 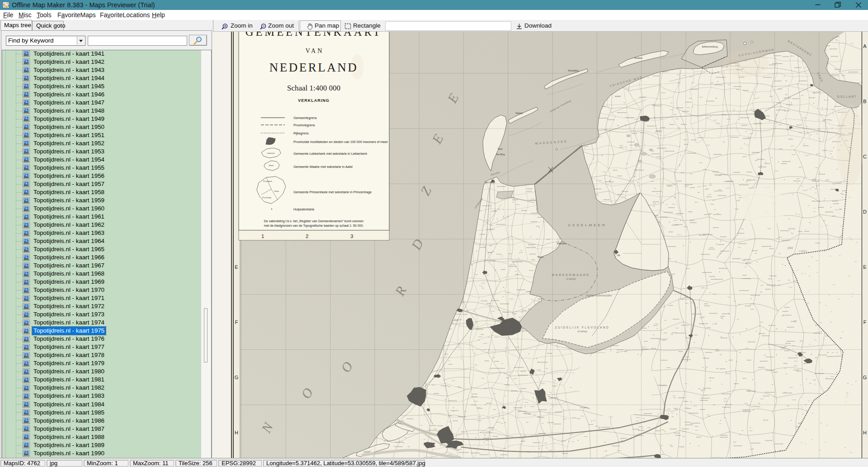 I want to click on svg-text: USSELMEER, so click(x=587, y=225).